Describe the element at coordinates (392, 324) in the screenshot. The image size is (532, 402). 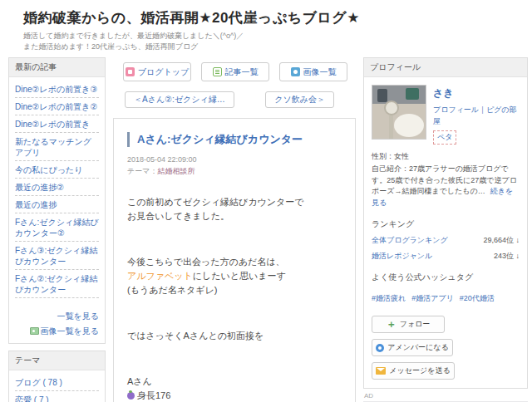
I see `plus-icon: ＋` at that location.